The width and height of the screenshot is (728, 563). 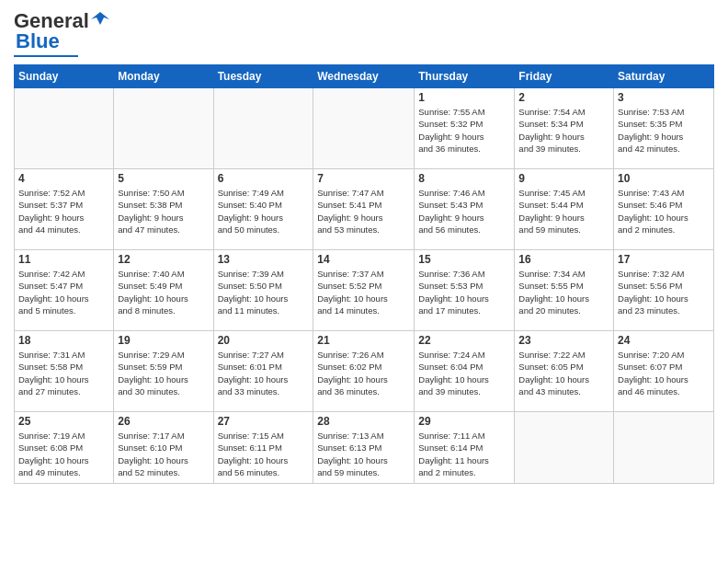 What do you see at coordinates (164, 291) in the screenshot?
I see `calendar-cell: 12Sunrise: 7:40 AM Sunset: 5:49 PM Dayli…` at bounding box center [164, 291].